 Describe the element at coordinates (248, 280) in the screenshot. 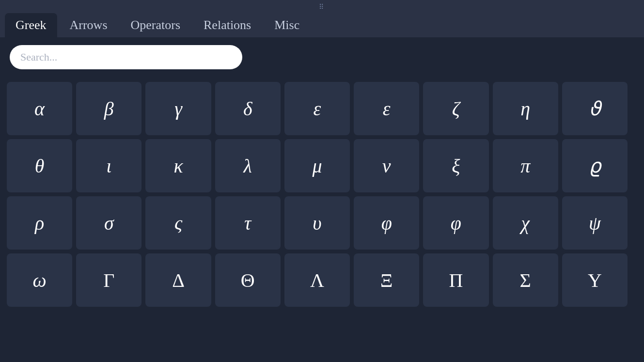

I see `symbol-btn-Theta: Θ` at that location.